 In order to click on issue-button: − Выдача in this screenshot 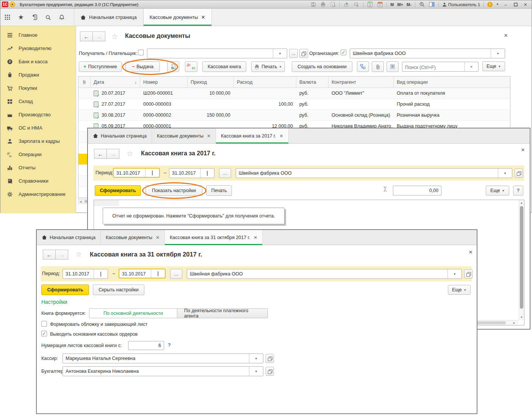, I will do `click(142, 67)`.